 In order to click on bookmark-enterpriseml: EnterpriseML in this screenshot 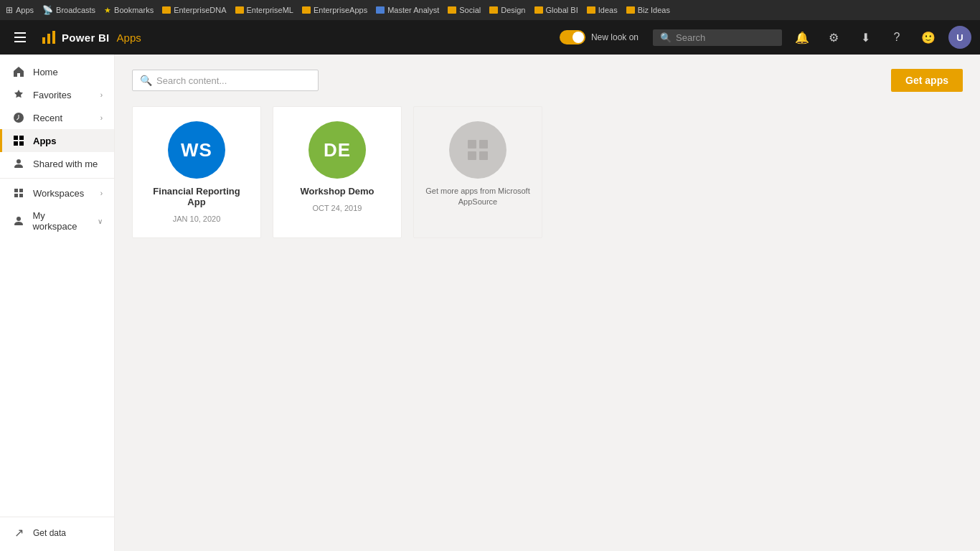, I will do `click(264, 10)`.